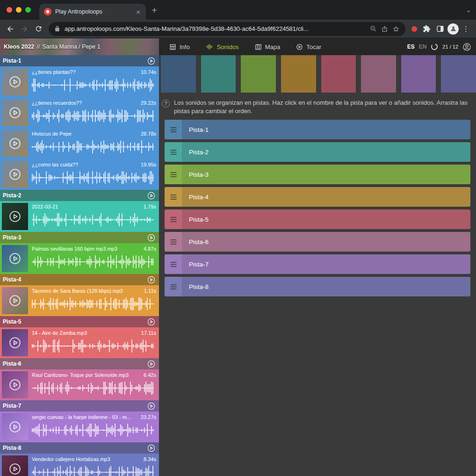  I want to click on track-row: Pista-3, so click(317, 174).